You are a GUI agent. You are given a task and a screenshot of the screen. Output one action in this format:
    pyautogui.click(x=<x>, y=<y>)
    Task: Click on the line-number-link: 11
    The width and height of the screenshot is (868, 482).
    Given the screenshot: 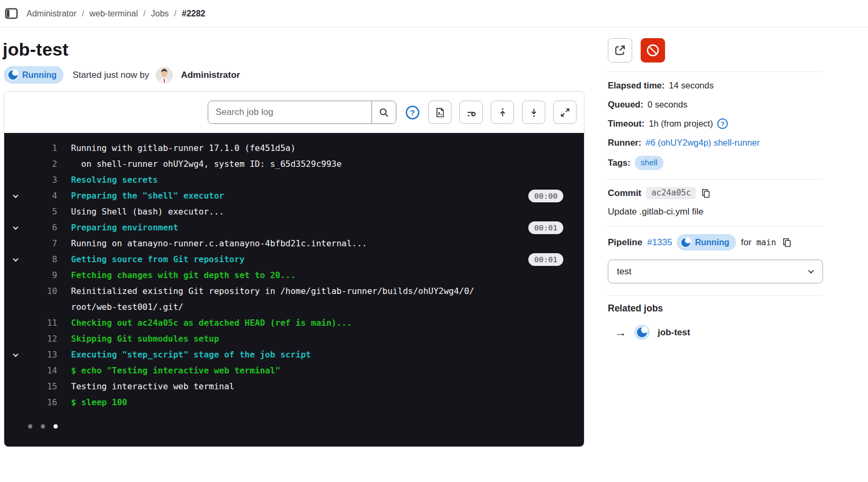 What is the action you would take?
    pyautogui.click(x=41, y=323)
    